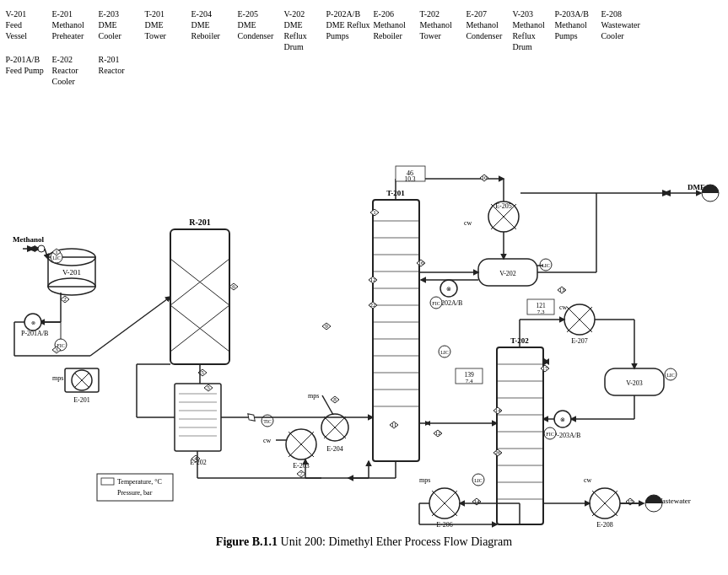 Image resolution: width=728 pixels, height=575 pixels. I want to click on label-r201: R-201, so click(200, 223).